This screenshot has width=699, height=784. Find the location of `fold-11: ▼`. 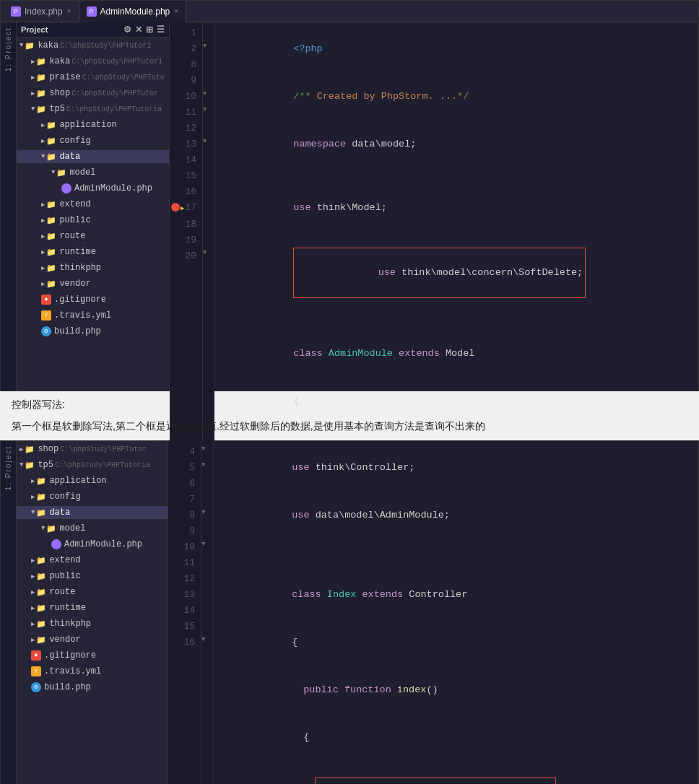

fold-11: ▼ is located at coordinates (205, 110).